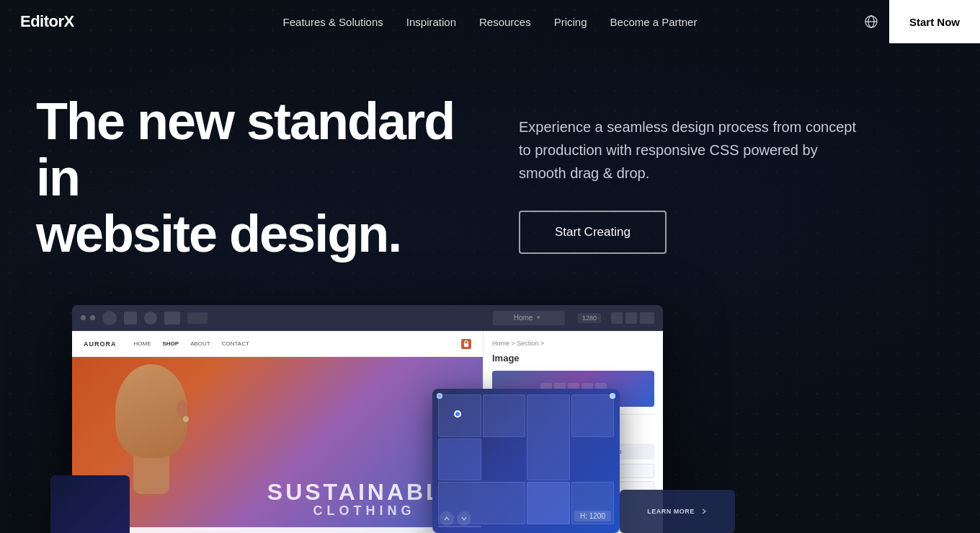  What do you see at coordinates (592, 516) in the screenshot?
I see `height-label-display: H: 1200` at bounding box center [592, 516].